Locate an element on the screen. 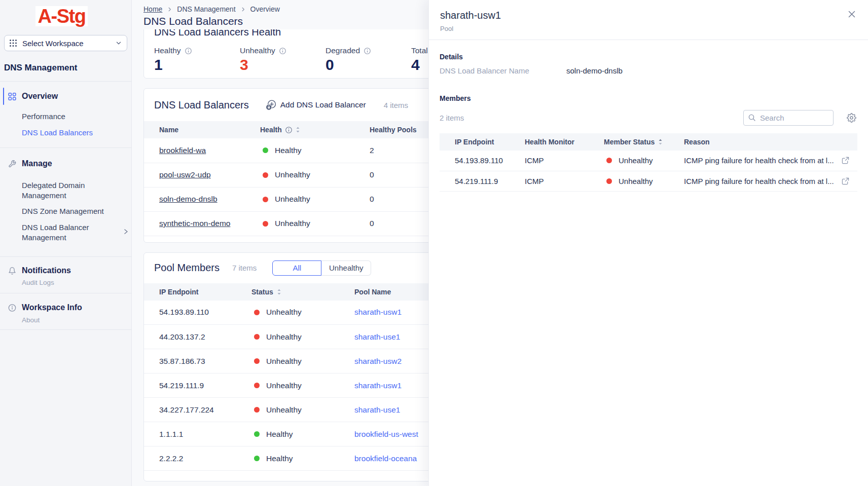 This screenshot has height=486, width=868. sidebar-item-performance: Performance is located at coordinates (68, 117).